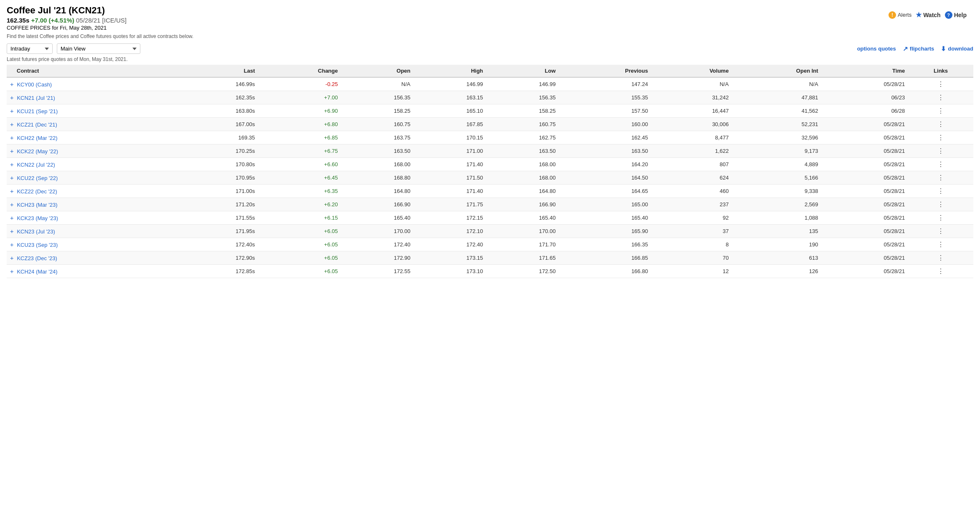 The width and height of the screenshot is (980, 517). What do you see at coordinates (37, 205) in the screenshot?
I see `contract-link: KCH23 (Mar '23)` at bounding box center [37, 205].